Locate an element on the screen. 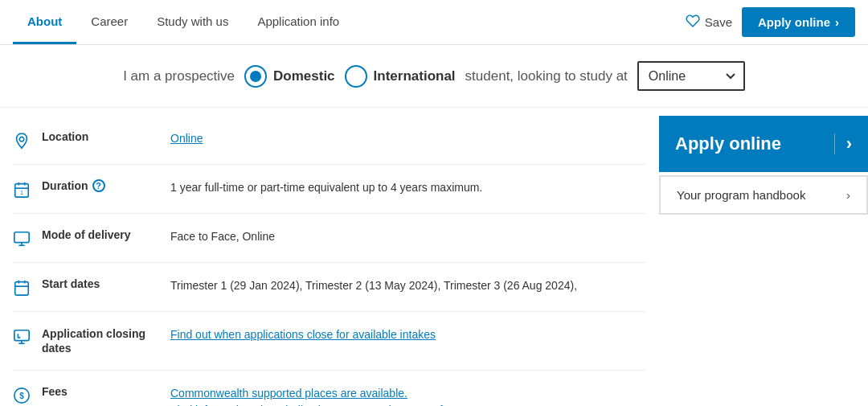  location-label: Location is located at coordinates (106, 137).